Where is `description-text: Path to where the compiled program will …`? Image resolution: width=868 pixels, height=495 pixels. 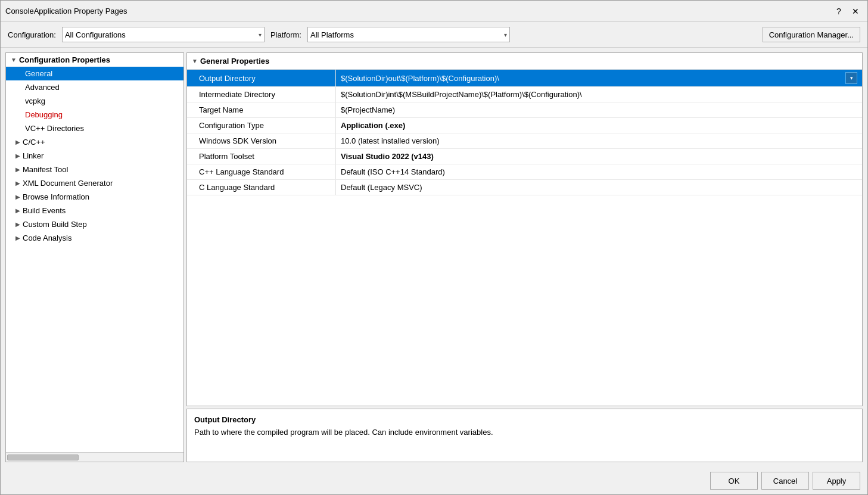
description-text: Path to where the compiled program will … is located at coordinates (524, 432).